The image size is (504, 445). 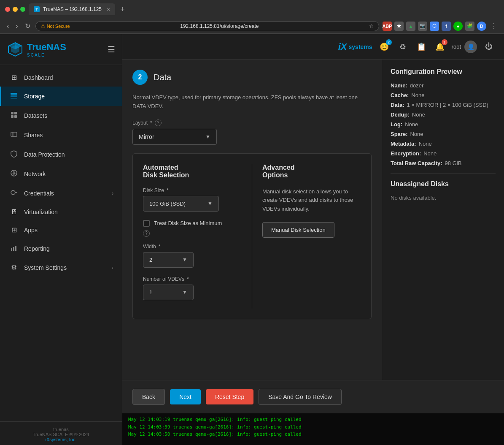 I want to click on browser-chrome: T TrueNAS – 192.168.1.125 × + ‹ › ↻ ⚠ No…, so click(x=252, y=17).